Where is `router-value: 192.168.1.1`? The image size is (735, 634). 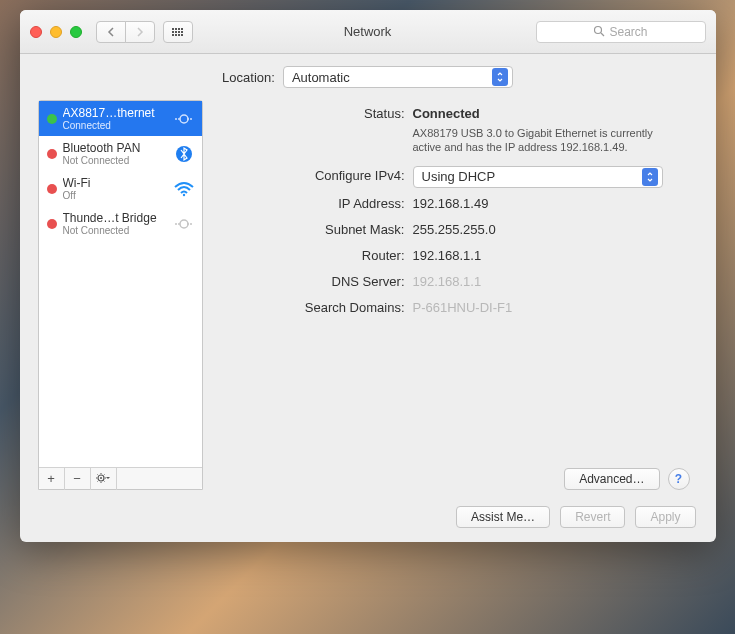
router-value: 192.168.1.1 is located at coordinates (550, 256).